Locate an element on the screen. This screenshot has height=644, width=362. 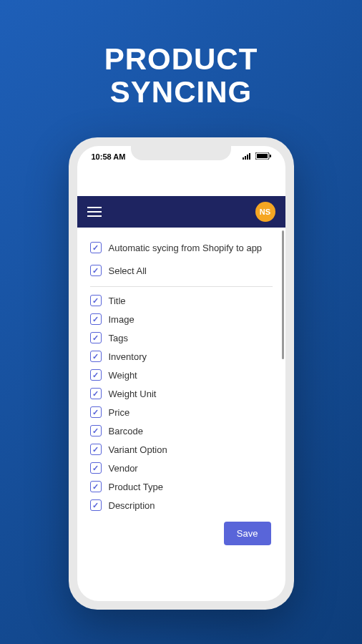
battery-icon is located at coordinates (263, 157).